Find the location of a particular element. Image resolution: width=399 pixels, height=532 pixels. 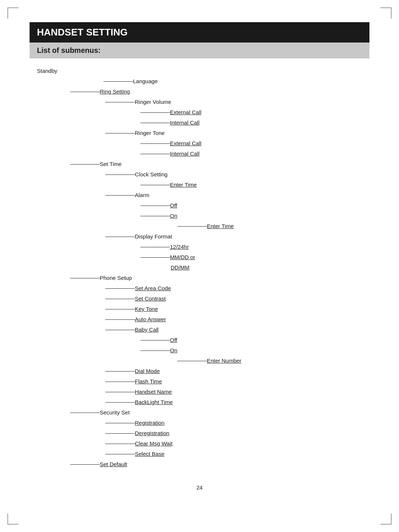

connector-deregistration is located at coordinates (120, 433).